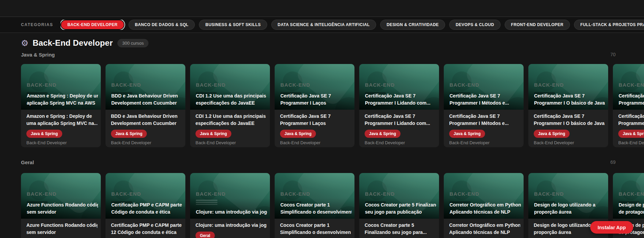  I want to click on section-count: 69, so click(613, 162).